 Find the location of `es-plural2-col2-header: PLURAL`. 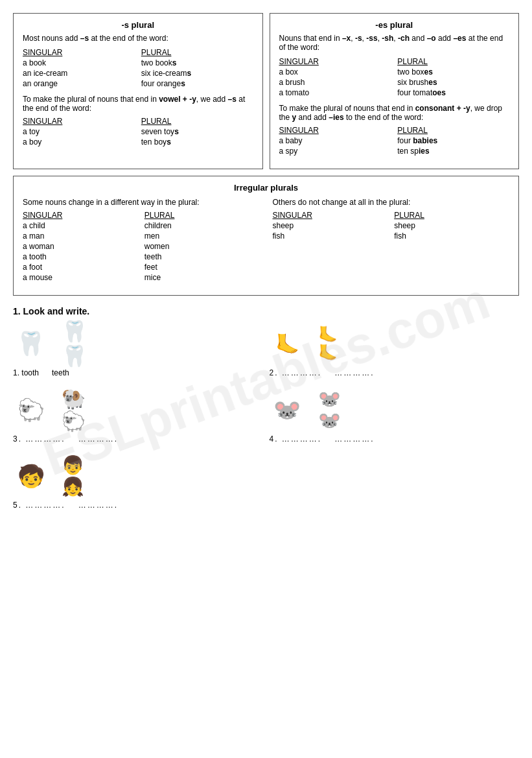

es-plural2-col2-header: PLURAL is located at coordinates (454, 130).